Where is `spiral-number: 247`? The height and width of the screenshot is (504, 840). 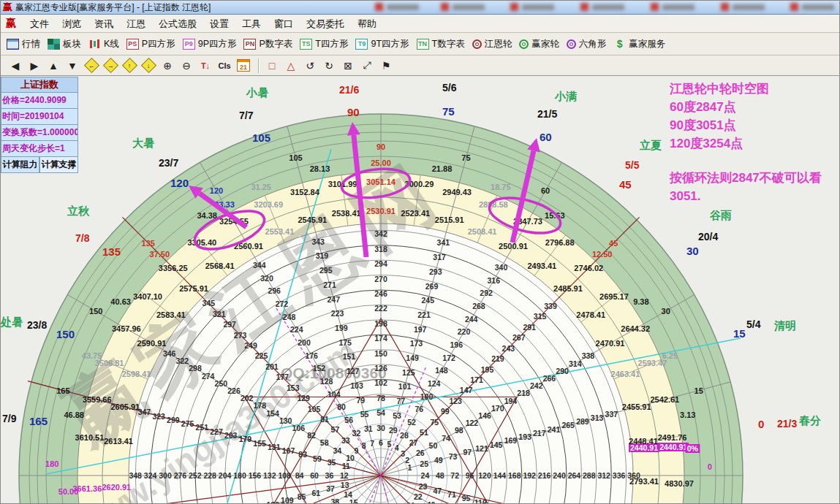 spiral-number: 247 is located at coordinates (334, 299).